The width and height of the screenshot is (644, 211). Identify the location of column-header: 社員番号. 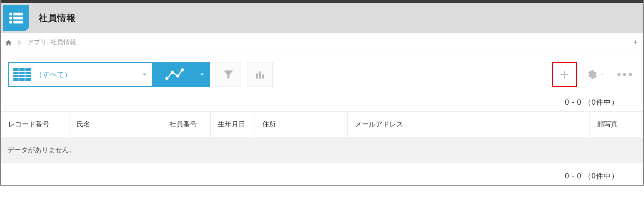
(186, 124).